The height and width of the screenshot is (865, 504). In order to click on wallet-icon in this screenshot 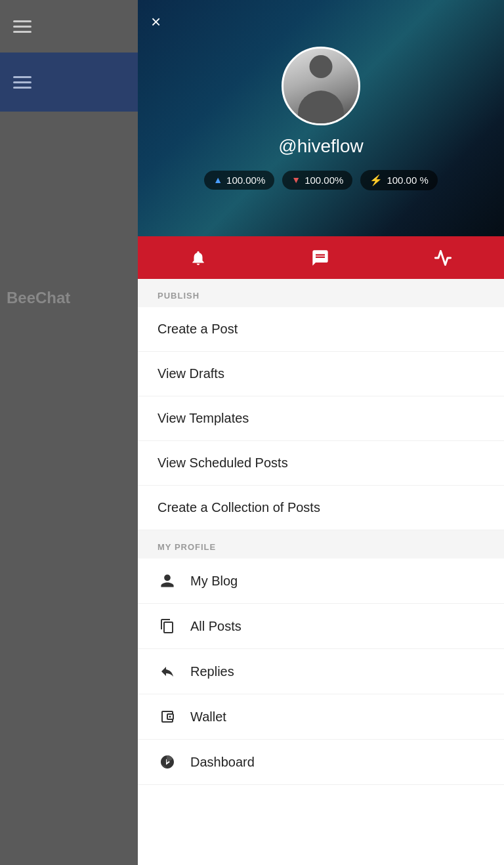, I will do `click(167, 717)`.